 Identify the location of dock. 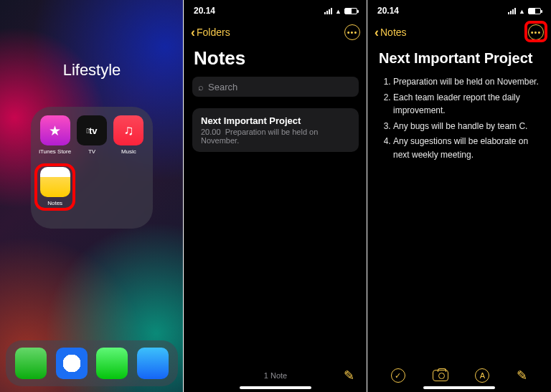
(92, 363).